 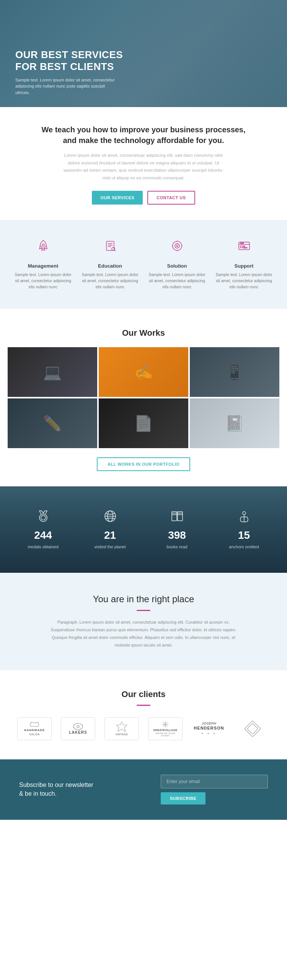 What do you see at coordinates (144, 265) in the screenshot?
I see `features-grid: Management Sample text. Lorem ipsum dolo…` at bounding box center [144, 265].